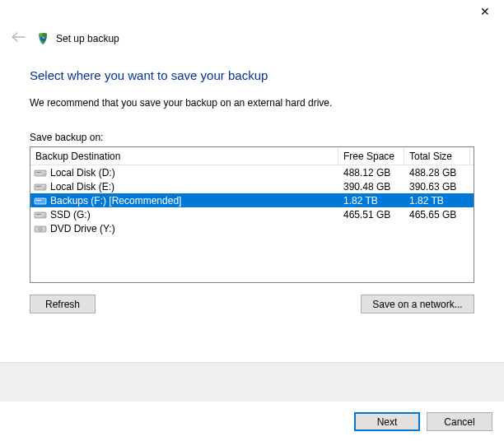 This screenshot has height=441, width=504. Describe the element at coordinates (252, 76) in the screenshot. I see `page-heading: Select where you want to save your backu…` at that location.